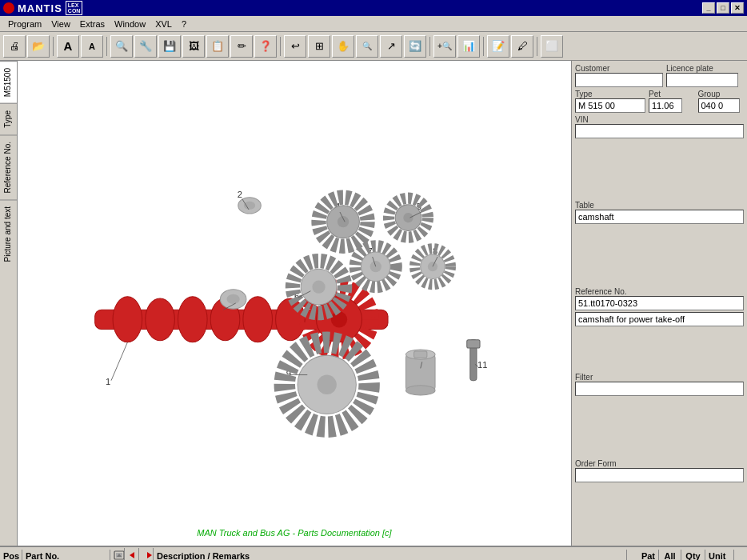  What do you see at coordinates (659, 157) in the screenshot?
I see `vin-group: VIN` at bounding box center [659, 157].